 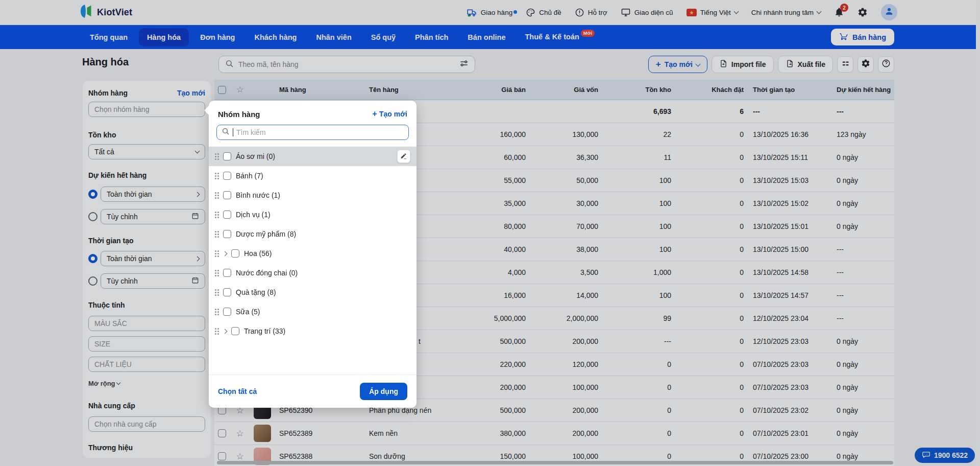 I want to click on group-item: Áo sơ mi (0), so click(x=312, y=156).